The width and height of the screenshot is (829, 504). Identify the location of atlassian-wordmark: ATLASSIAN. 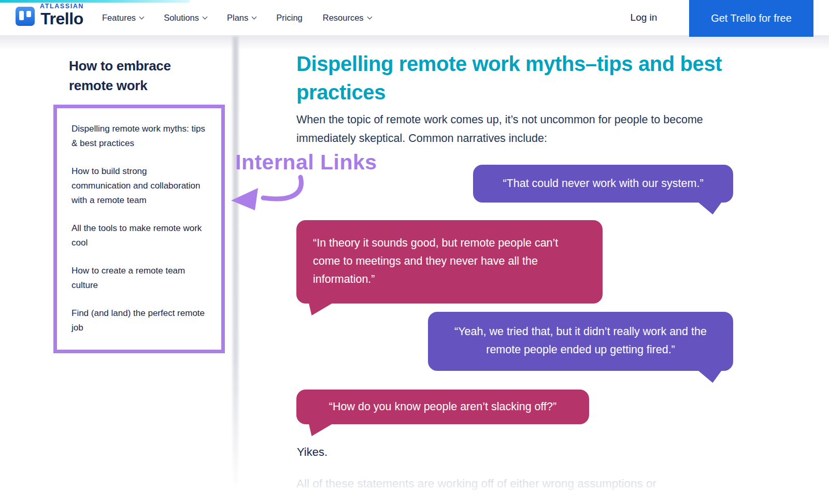
(62, 6).